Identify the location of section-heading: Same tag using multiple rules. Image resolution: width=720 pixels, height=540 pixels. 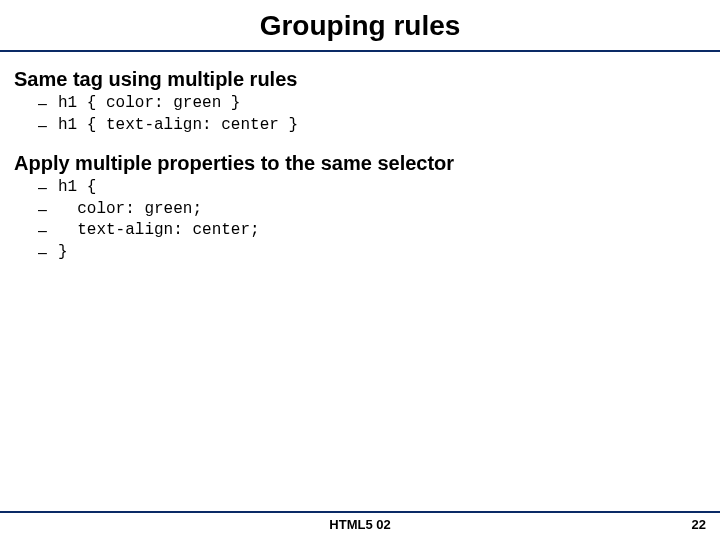
(360, 80).